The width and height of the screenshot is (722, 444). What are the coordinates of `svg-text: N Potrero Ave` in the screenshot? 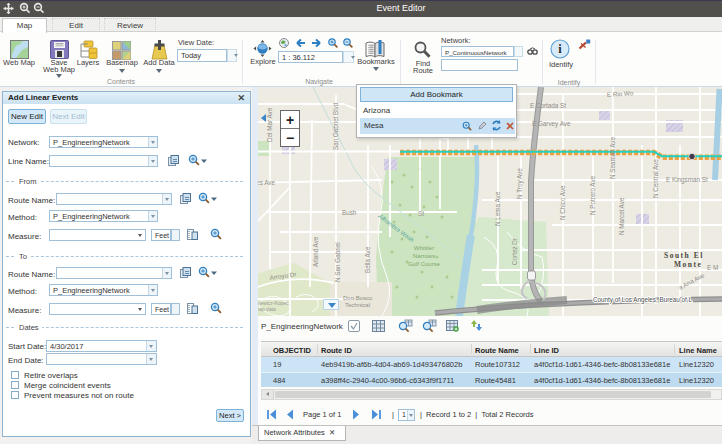 It's located at (592, 195).